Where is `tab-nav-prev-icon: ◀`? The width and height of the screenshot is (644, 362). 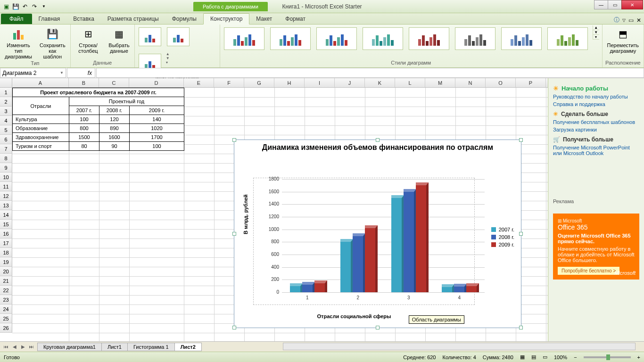 tab-nav-prev-icon: ◀ is located at coordinates (15, 347).